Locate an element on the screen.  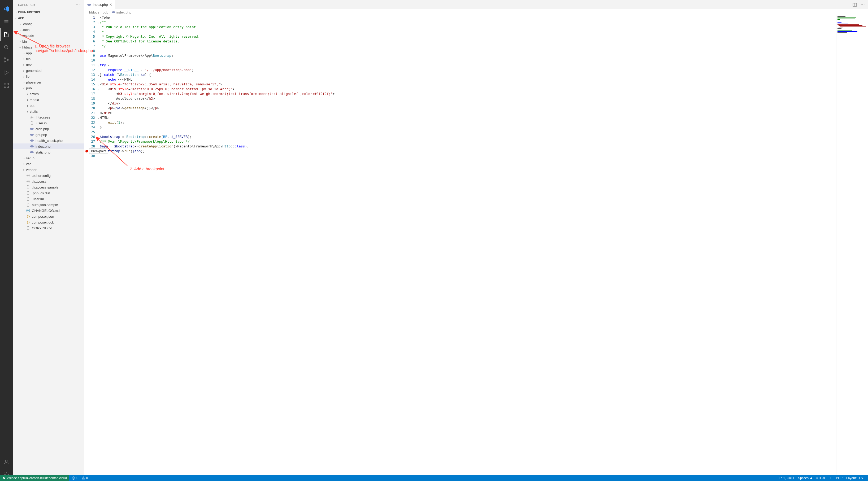
code-text: <?php is located at coordinates (467, 18).